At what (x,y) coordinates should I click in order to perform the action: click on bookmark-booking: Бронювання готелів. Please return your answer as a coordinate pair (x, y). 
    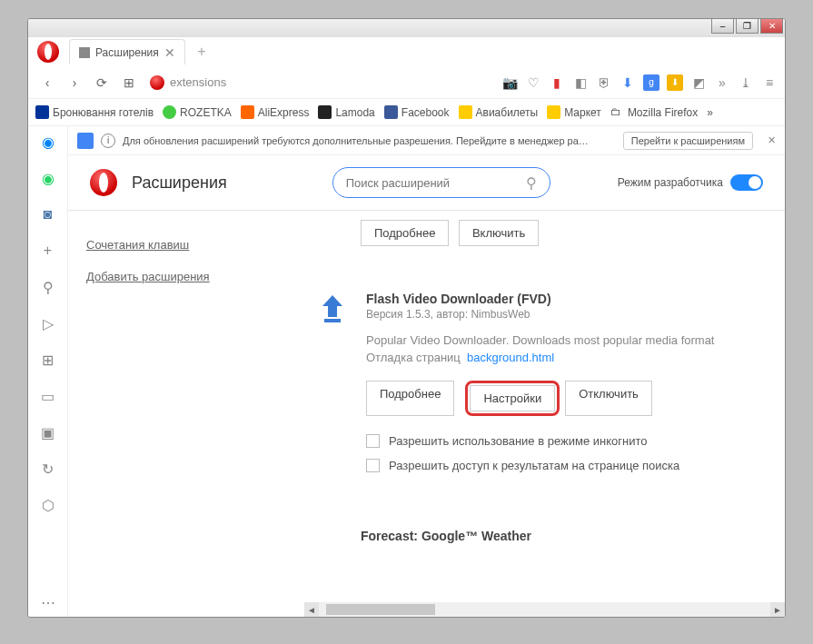
    Looking at the image, I should click on (94, 113).